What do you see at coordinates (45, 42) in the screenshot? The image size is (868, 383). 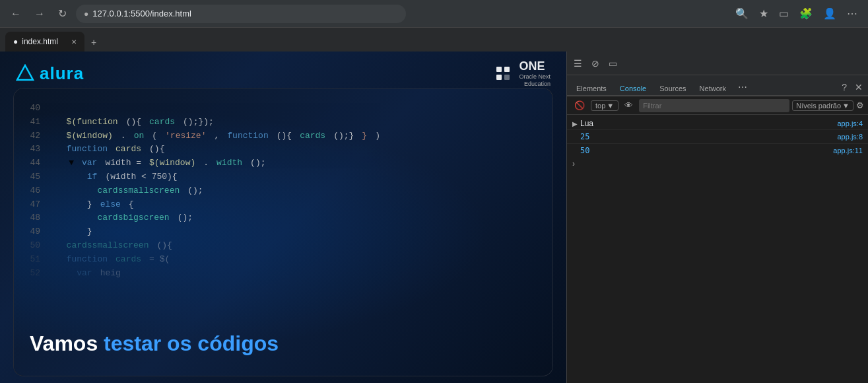 I see `active-tab: ● index.html ✕` at bounding box center [45, 42].